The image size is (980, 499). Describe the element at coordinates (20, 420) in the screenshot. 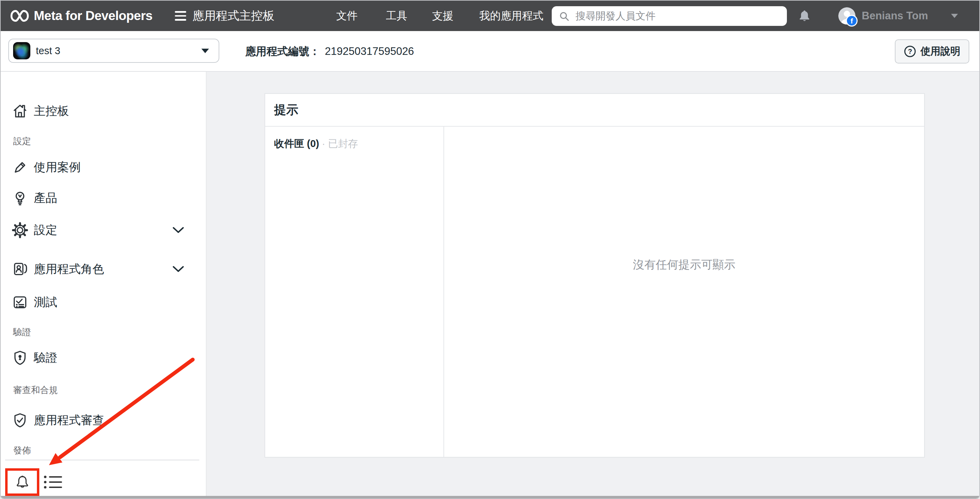

I see `shield-check-icon` at that location.